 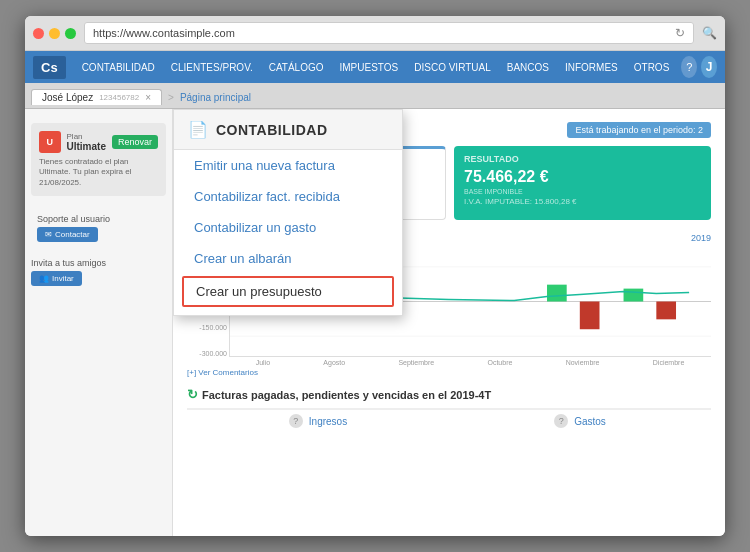 I want to click on nav-logo: Cs, so click(x=50, y=68).